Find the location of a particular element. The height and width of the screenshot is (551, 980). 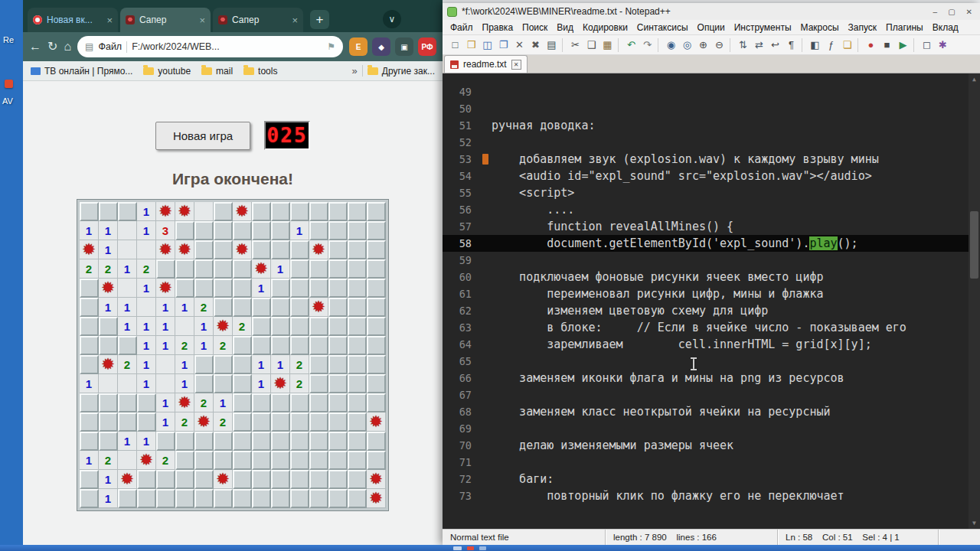

menu-item: Поиск is located at coordinates (534, 28).